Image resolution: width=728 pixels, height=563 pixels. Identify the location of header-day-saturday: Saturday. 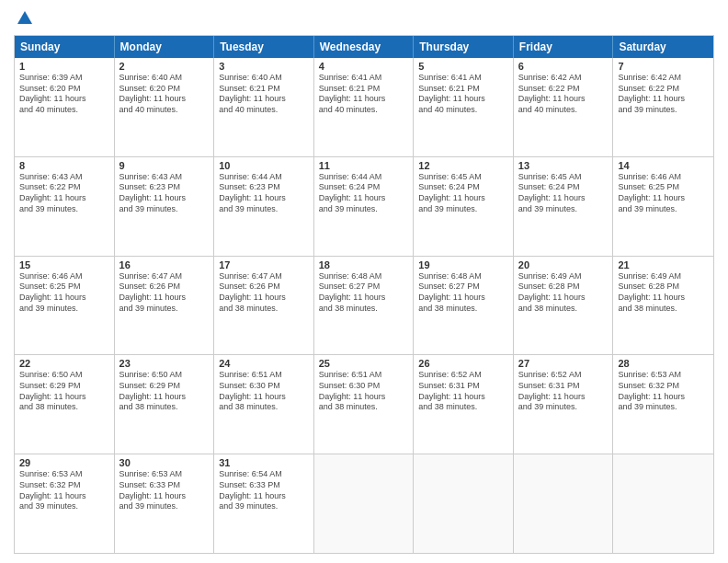
(664, 47).